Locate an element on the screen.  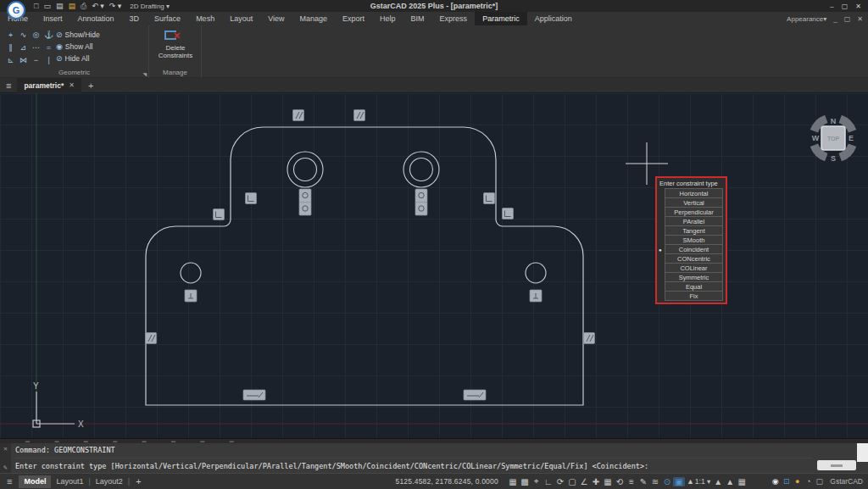
annotation-scale-control: ▲ 1:1 ▾ is located at coordinates (698, 481).